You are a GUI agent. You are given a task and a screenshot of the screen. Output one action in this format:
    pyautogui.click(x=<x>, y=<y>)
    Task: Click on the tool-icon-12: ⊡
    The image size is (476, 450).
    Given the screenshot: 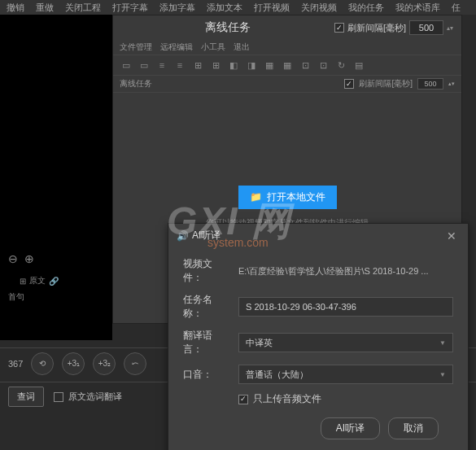 What is the action you would take?
    pyautogui.click(x=323, y=65)
    